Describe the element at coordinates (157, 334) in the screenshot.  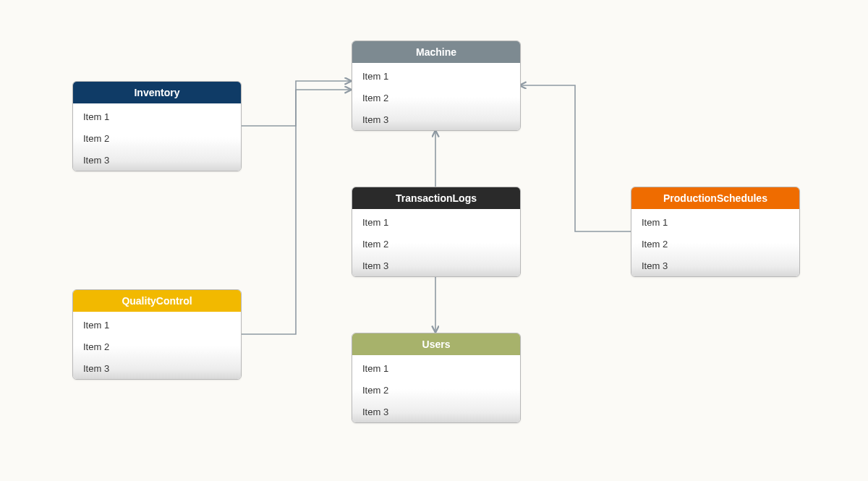
I see `entity-qualityControl: QualityControlItem 1Item 2Item 3` at that location.